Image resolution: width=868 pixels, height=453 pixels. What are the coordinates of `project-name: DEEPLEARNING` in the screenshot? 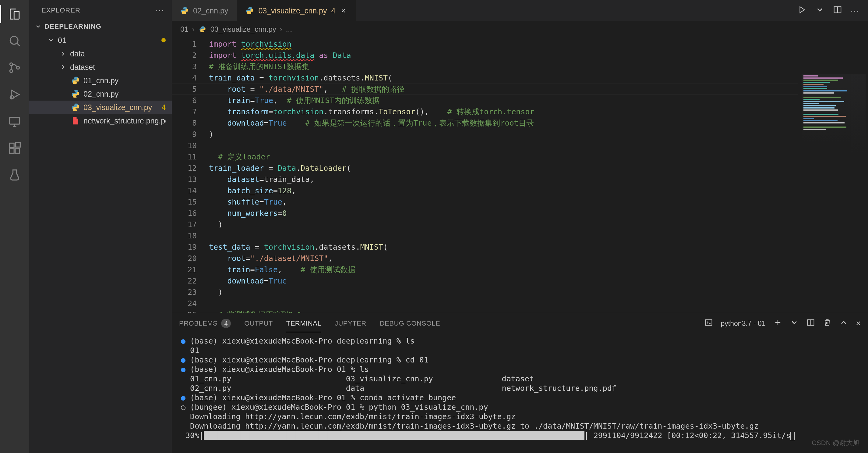 It's located at (73, 26).